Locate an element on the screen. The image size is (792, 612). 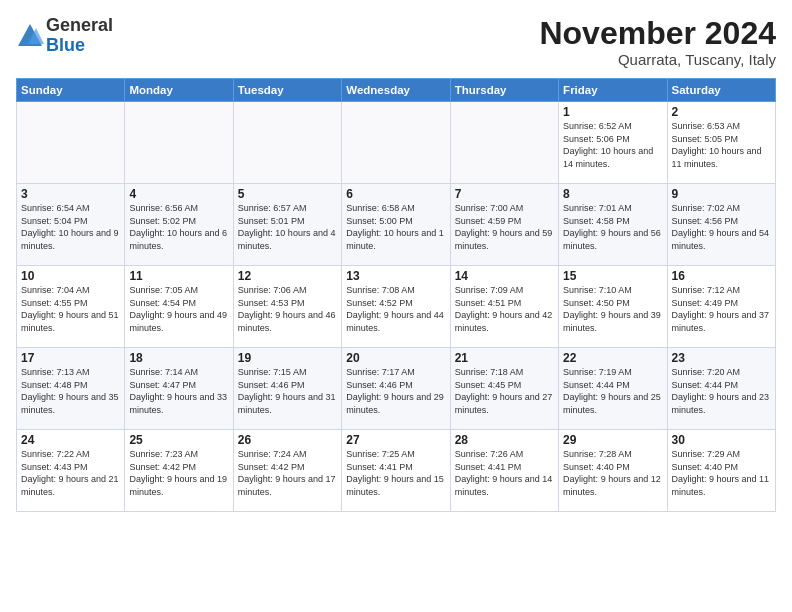
col-header-friday: Friday is located at coordinates (613, 90).